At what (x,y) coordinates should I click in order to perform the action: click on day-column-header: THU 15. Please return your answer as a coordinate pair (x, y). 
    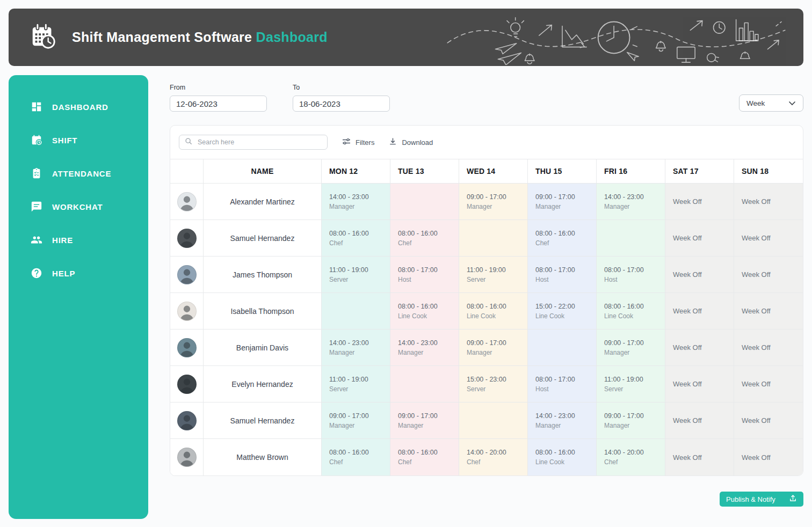
    Looking at the image, I should click on (562, 172).